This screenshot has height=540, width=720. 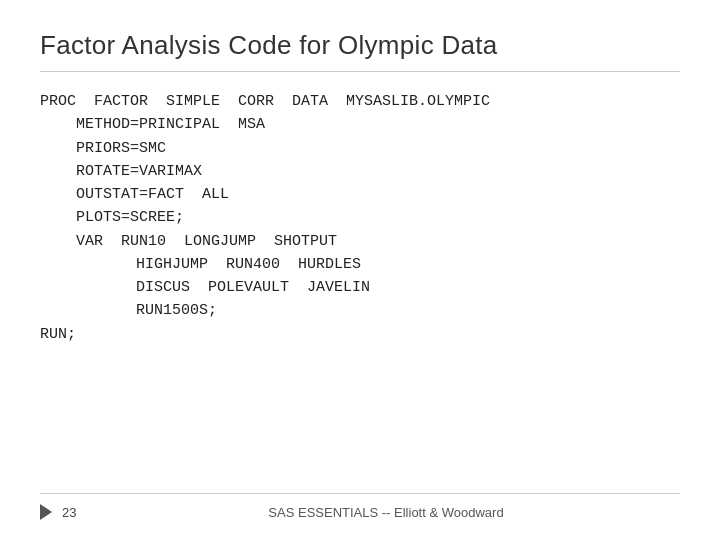 What do you see at coordinates (360, 172) in the screenshot?
I see `code-line-4: ROTATE=VARIMAX` at bounding box center [360, 172].